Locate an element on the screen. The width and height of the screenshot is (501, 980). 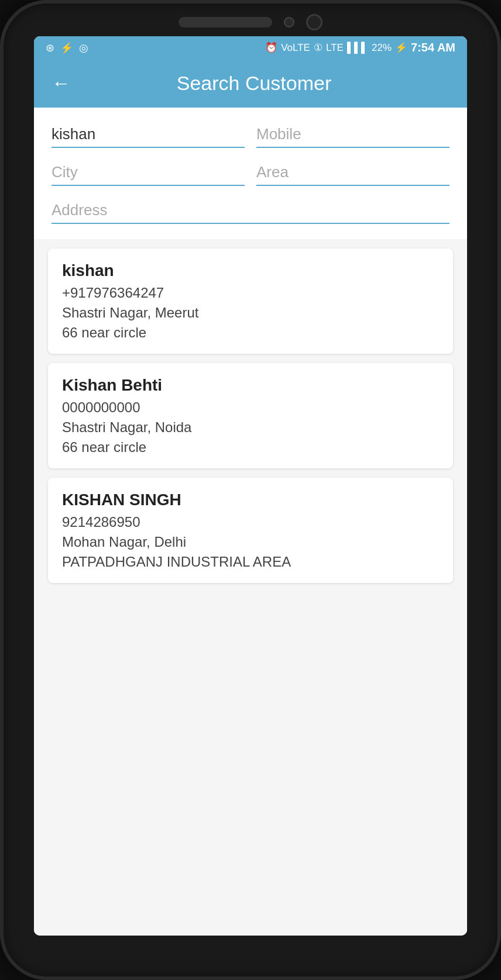
status-time: 7:54 AM is located at coordinates (433, 48).